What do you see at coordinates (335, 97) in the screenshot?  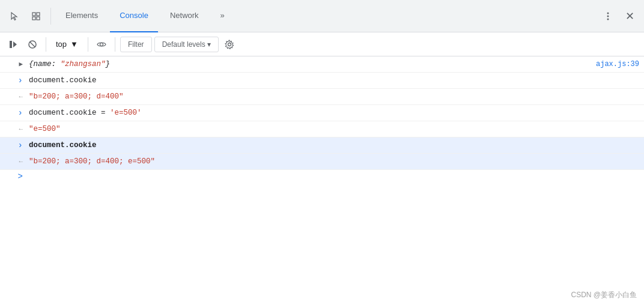 I see `row-content-3: "b=200; a=300; d=400"` at bounding box center [335, 97].